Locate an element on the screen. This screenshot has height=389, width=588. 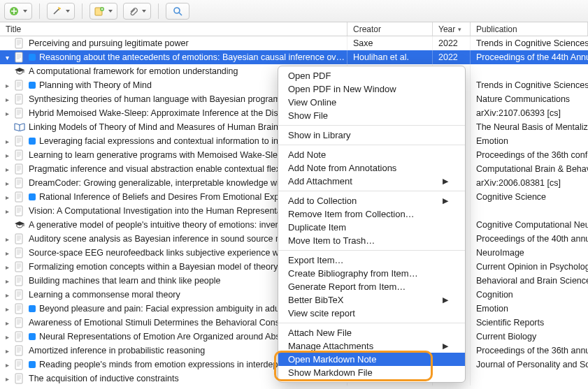
menu-item: View scite report is located at coordinates (372, 313).